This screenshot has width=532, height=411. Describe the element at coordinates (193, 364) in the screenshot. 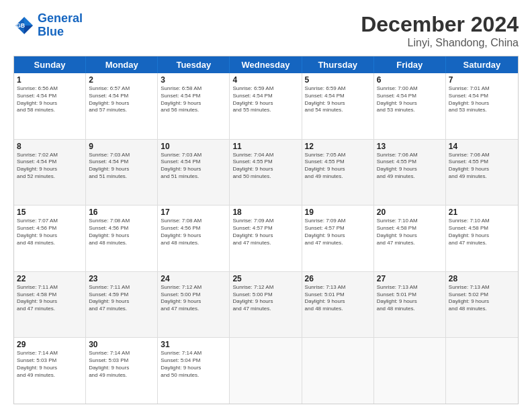

I see `day-info: Sunrise: 7:14 AM Sunset: 5:04 PM Dayligh…` at that location.